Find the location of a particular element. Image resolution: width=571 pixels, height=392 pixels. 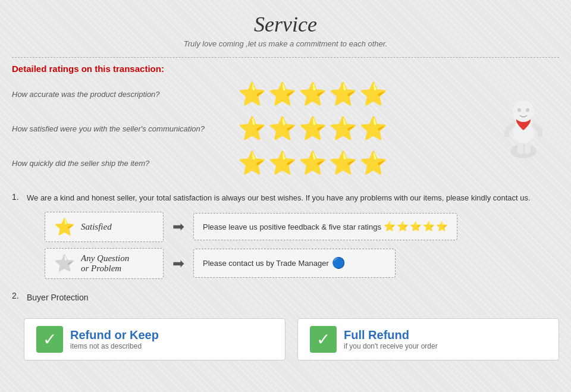

star-2-1: ⭐ is located at coordinates (252, 128).